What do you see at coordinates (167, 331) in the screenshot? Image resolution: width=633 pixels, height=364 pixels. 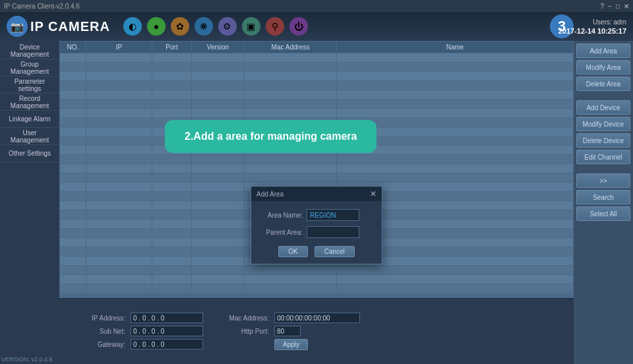 I see `subnet-input` at bounding box center [167, 331].